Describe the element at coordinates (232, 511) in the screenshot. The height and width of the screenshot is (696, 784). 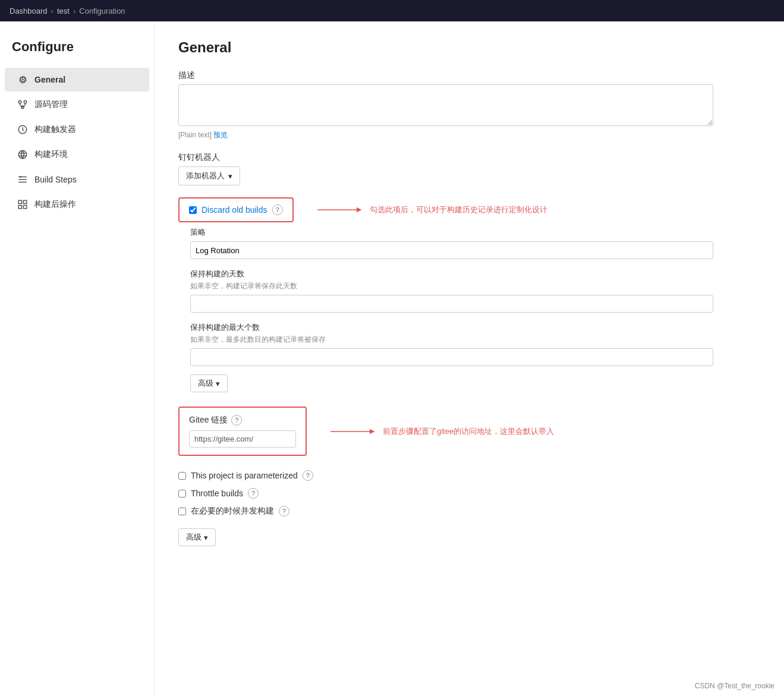
I see `concurrent-label: 在必要的时候并发构建` at that location.